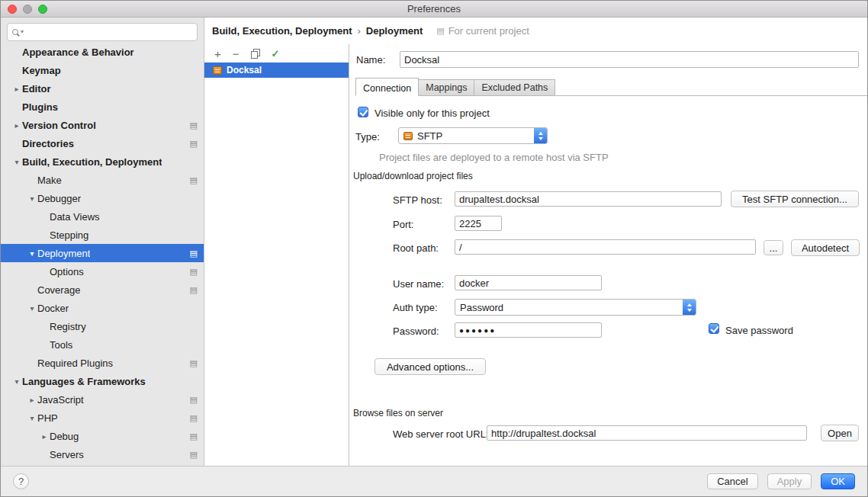 Image resolution: width=868 pixels, height=497 pixels. I want to click on sidebar-item: Coverage ▤, so click(102, 290).